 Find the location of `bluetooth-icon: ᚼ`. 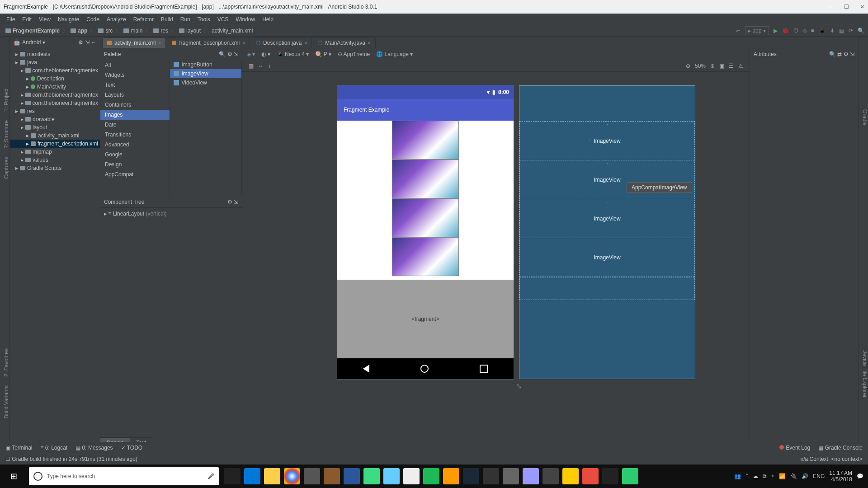

bluetooth-icon: ᚼ is located at coordinates (773, 476).